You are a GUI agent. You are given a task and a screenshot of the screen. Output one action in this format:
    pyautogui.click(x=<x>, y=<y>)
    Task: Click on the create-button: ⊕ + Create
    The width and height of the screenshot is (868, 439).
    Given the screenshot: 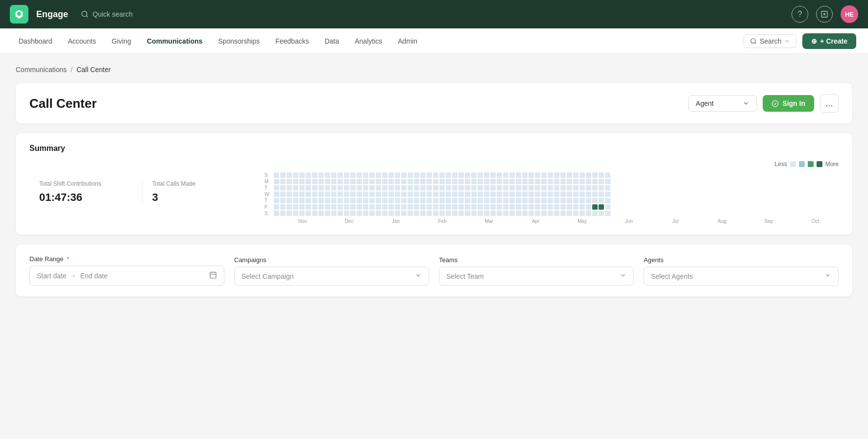 What is the action you would take?
    pyautogui.click(x=829, y=41)
    